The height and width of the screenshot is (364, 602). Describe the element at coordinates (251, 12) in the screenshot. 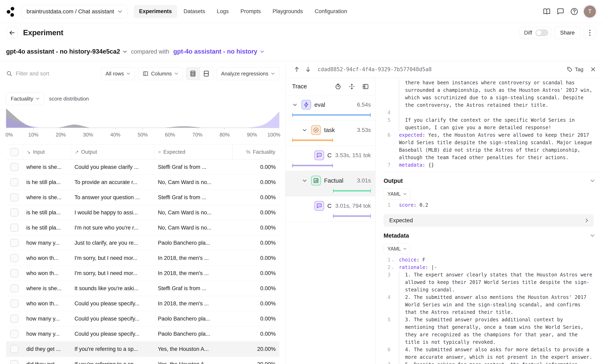

I see `tab-prompts: Prompts` at that location.